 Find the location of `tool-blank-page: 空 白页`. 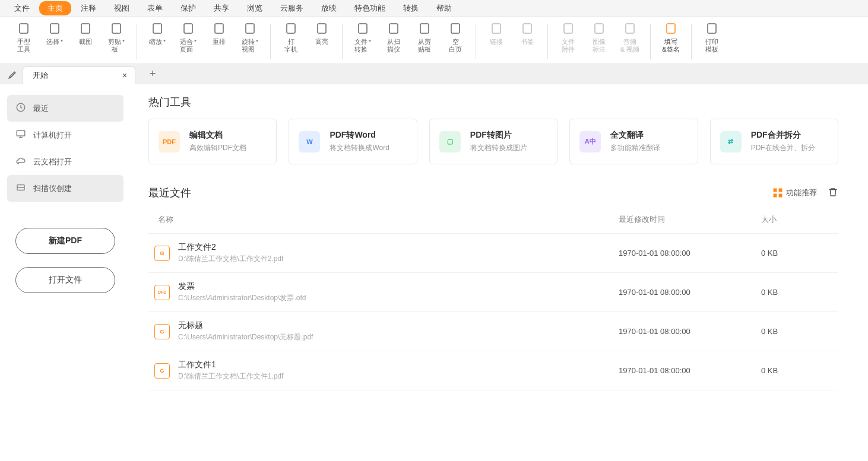

tool-blank-page: 空 白页 is located at coordinates (455, 37).